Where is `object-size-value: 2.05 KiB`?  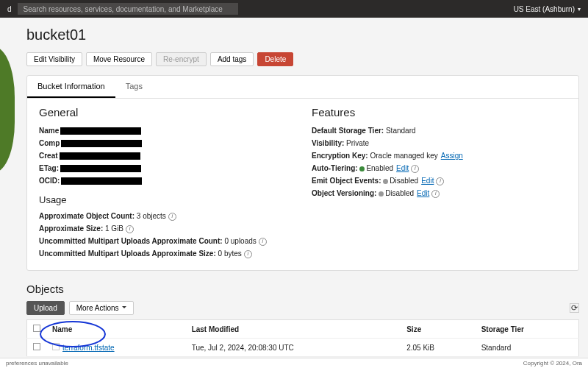 object-size-value: 2.05 KiB is located at coordinates (438, 347).